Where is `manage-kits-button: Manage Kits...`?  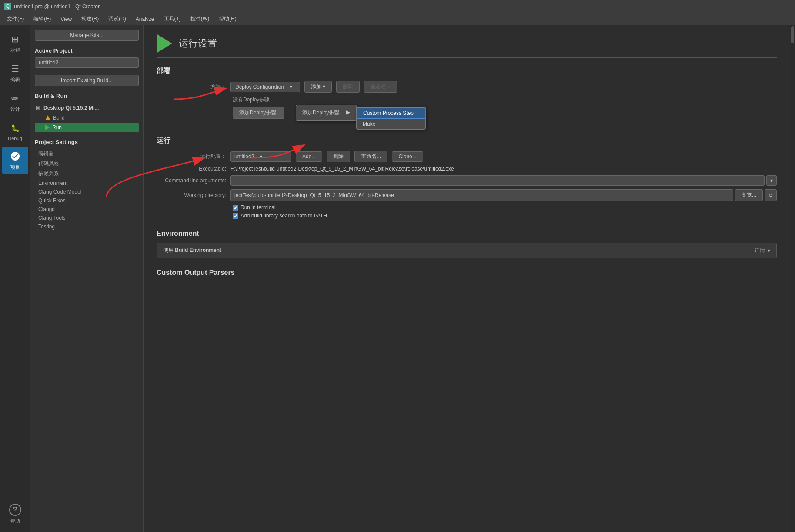
manage-kits-button: Manage Kits... is located at coordinates (87, 35).